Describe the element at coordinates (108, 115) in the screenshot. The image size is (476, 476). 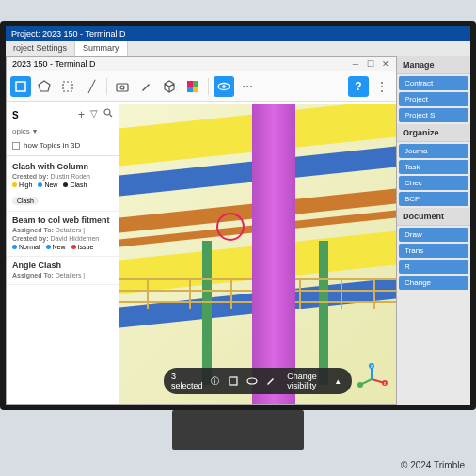
I see `search-icon` at that location.